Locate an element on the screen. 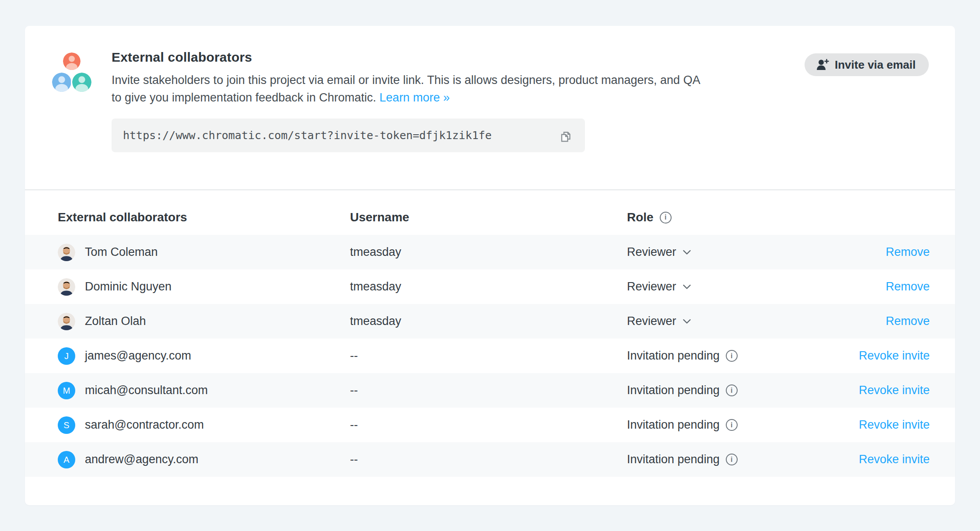  copy-icon is located at coordinates (566, 136).